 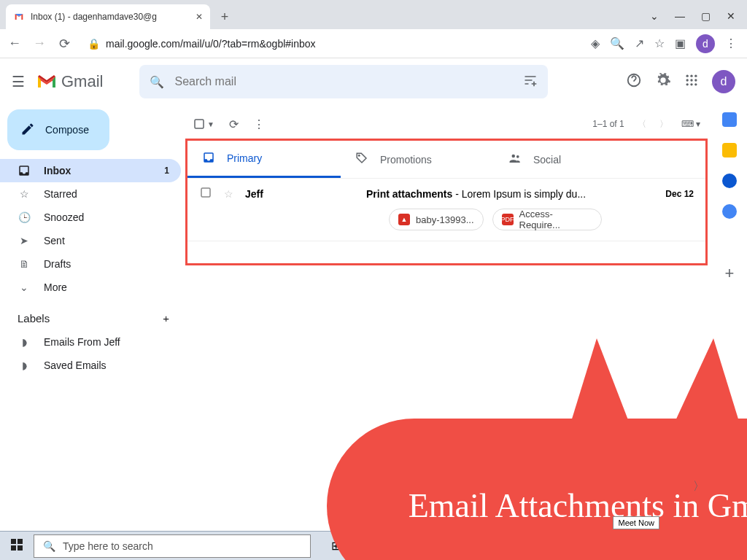 I want to click on gmail-header: ☰ Gmail 🔍 d, so click(x=374, y=82).